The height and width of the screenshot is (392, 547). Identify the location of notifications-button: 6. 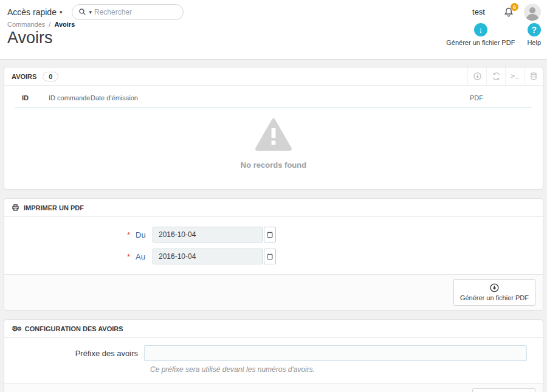
(509, 12).